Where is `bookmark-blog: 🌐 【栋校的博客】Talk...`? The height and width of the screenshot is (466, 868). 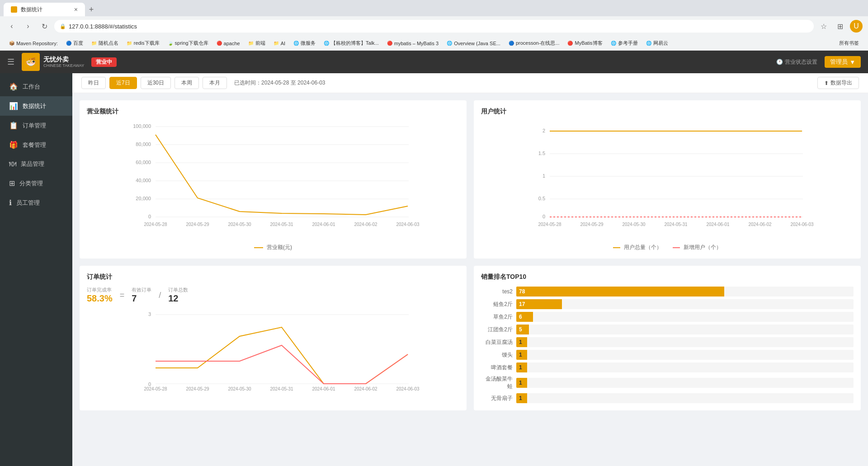 bookmark-blog: 🌐 【栋校的博客】Talk... is located at coordinates (351, 43).